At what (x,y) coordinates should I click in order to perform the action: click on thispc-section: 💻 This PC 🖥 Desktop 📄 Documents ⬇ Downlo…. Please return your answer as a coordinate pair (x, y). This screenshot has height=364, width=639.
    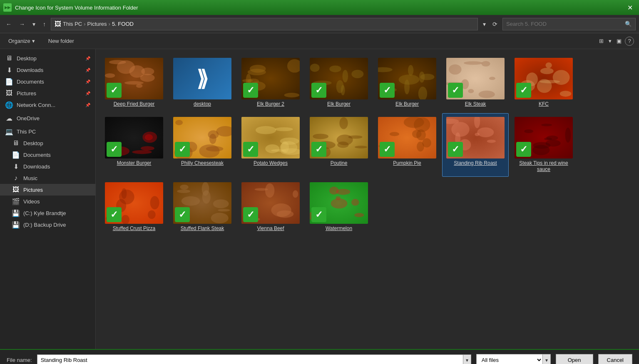
    Looking at the image, I should click on (47, 178).